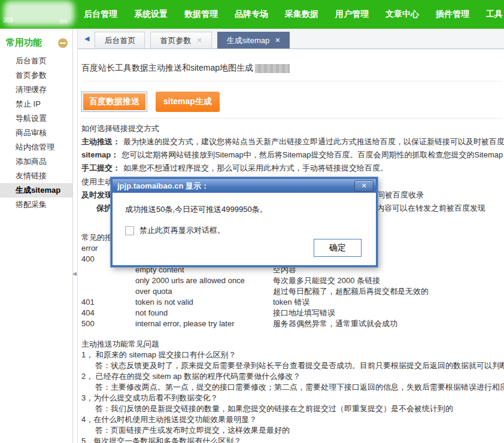  Describe the element at coordinates (293, 14) in the screenshot. I see `top-nav-menu: 后台管理 系统设置 数据管理 品牌专场 采集数据 用户管理 文章中心 插件管理 …` at that location.